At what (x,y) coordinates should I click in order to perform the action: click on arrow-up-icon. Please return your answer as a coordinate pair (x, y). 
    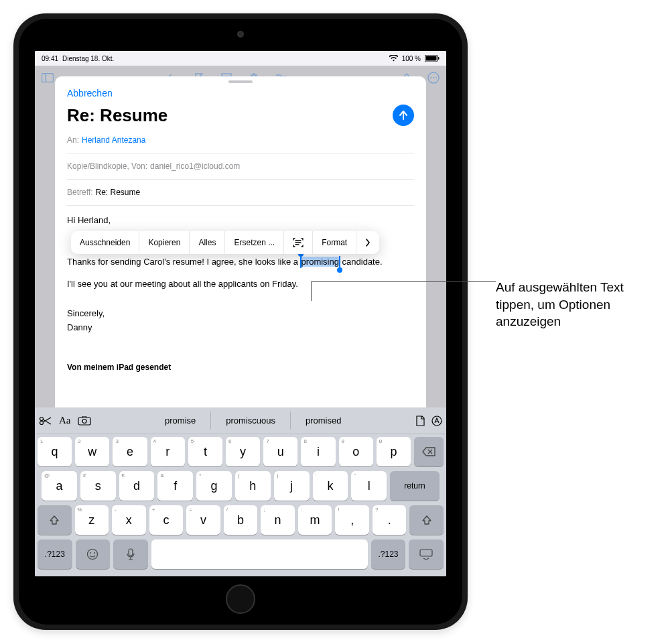
    Looking at the image, I should click on (403, 115).